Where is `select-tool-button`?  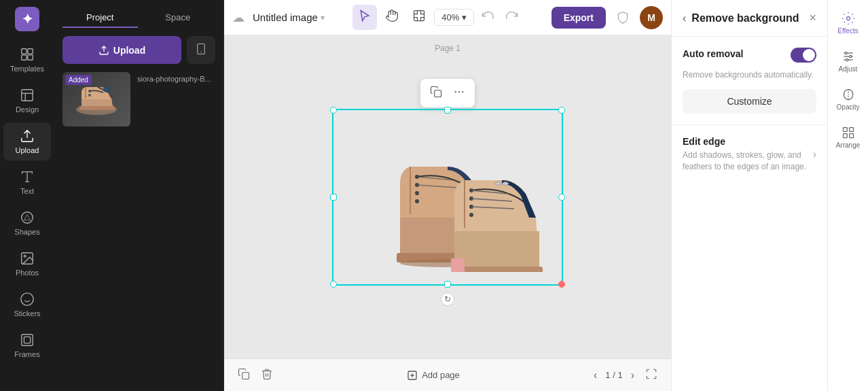 select-tool-button is located at coordinates (365, 18).